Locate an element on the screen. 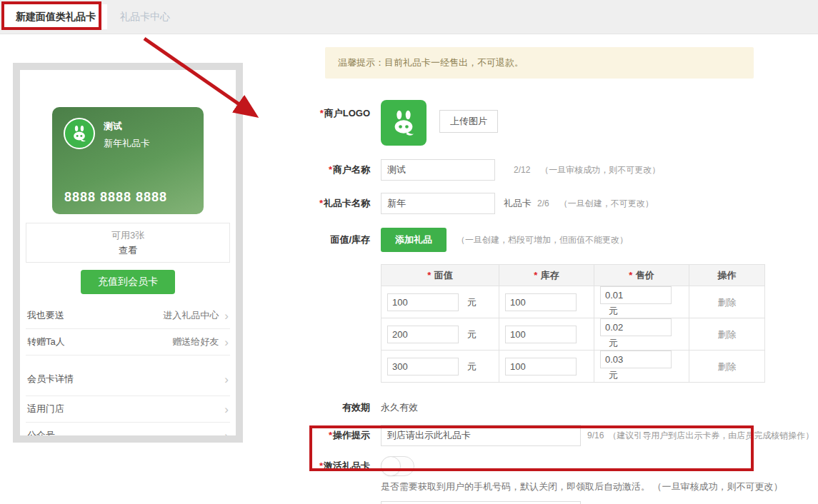 Image resolution: width=818 pixels, height=504 pixels. list-item-send-too: 我也要送 进入礼品中心 › is located at coordinates (128, 316).